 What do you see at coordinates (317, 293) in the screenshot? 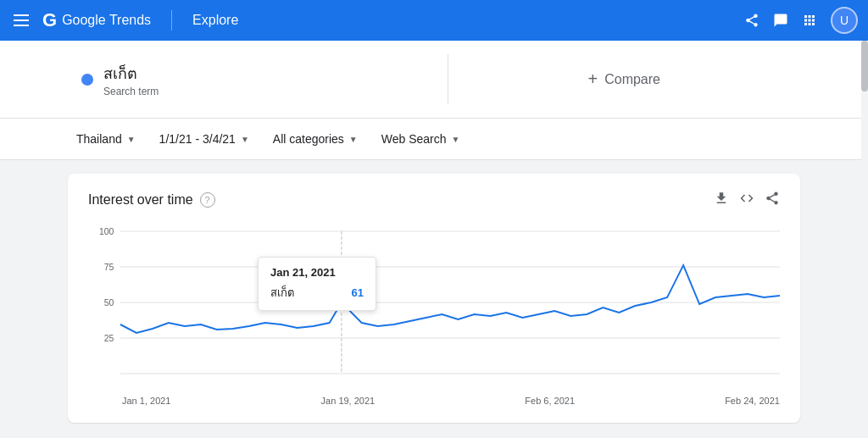
I see `tooltip-row: สเก็ต 61` at bounding box center [317, 293].